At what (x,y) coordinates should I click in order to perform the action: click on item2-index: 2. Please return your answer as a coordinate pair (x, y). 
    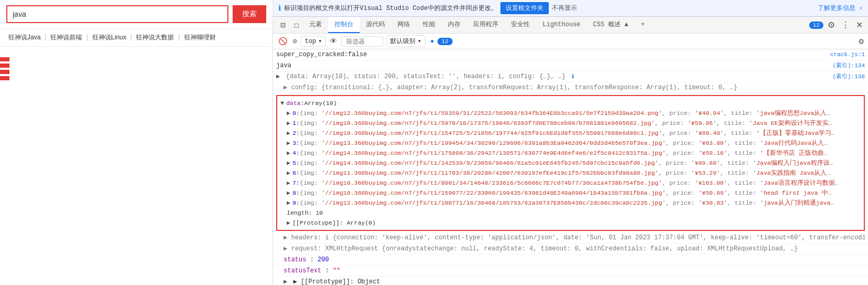
    Looking at the image, I should click on (294, 133).